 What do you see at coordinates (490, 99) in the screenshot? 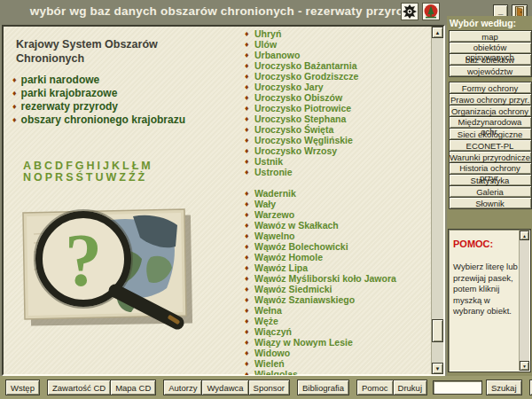
I see `sidebar-button: Prawo ochrony przyr.` at bounding box center [490, 99].